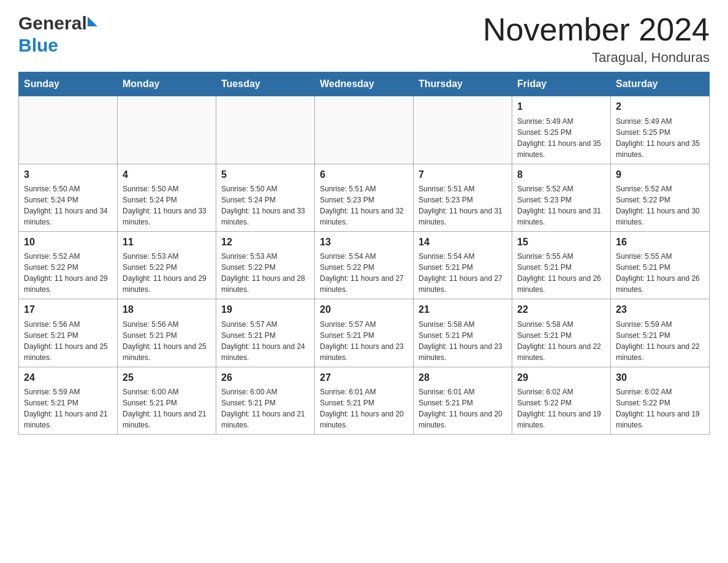  I want to click on calendar-day-cell: 22Sunrise: 5:58 AMSunset: 5:21 PMDayligh…, so click(561, 333).